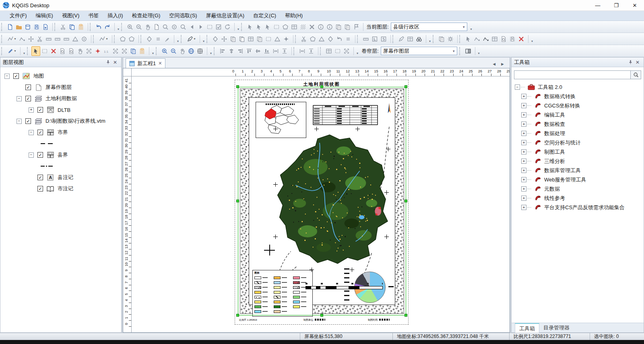  I want to click on menu-item-1: 文件(F), so click(19, 16).